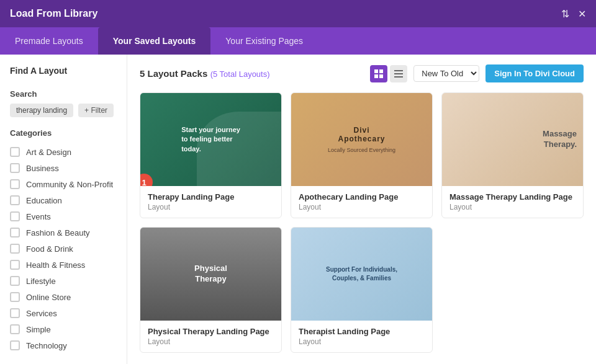 This screenshot has height=364, width=596. I want to click on layout-card-physical-therapy-landing: PhysicalTherapyPhysical Therapy Landing …, so click(211, 290).